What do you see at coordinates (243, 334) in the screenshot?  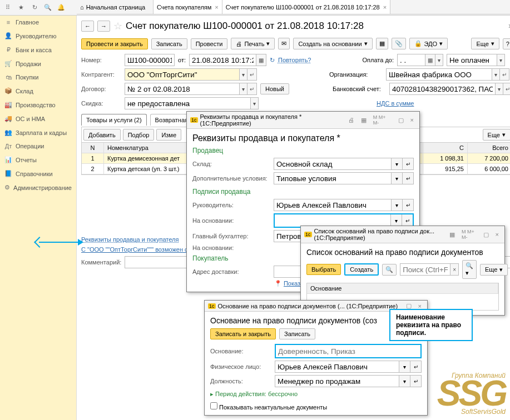 I see `save-close-button: Записать и закрыть` at bounding box center [243, 334].